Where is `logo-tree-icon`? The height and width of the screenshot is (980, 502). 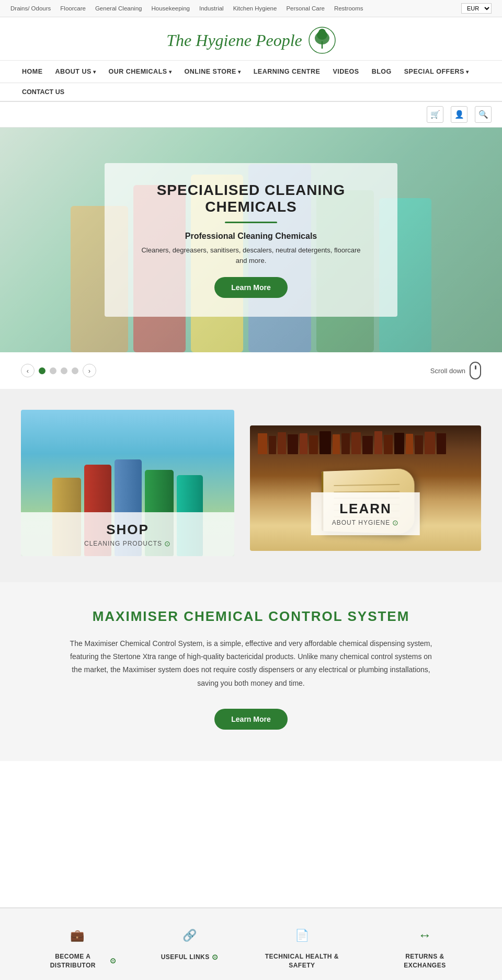
logo-tree-icon is located at coordinates (322, 40).